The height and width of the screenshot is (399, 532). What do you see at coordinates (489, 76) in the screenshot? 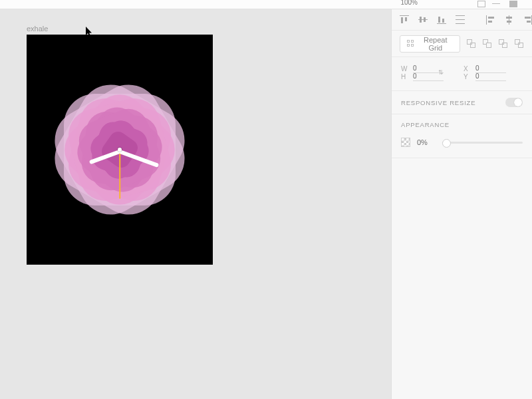
I see `y-input: 0` at bounding box center [489, 76].